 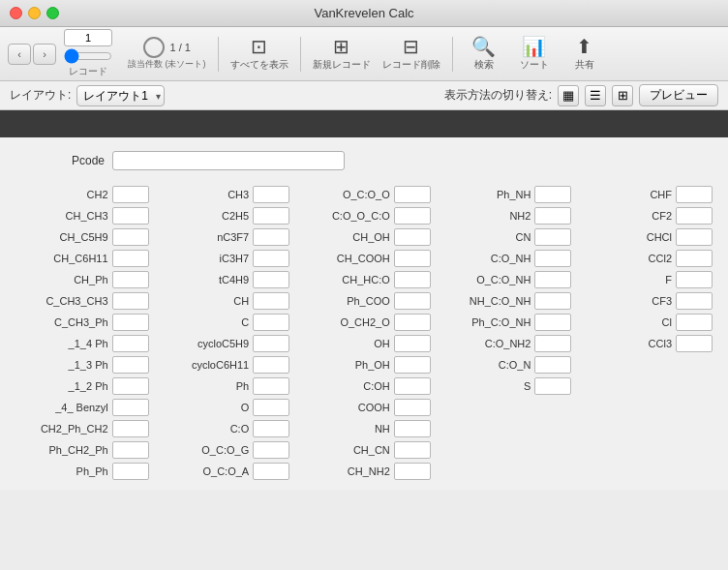 What do you see at coordinates (412, 216) in the screenshot?
I see `field-input-c_o_o_c_o` at bounding box center [412, 216].